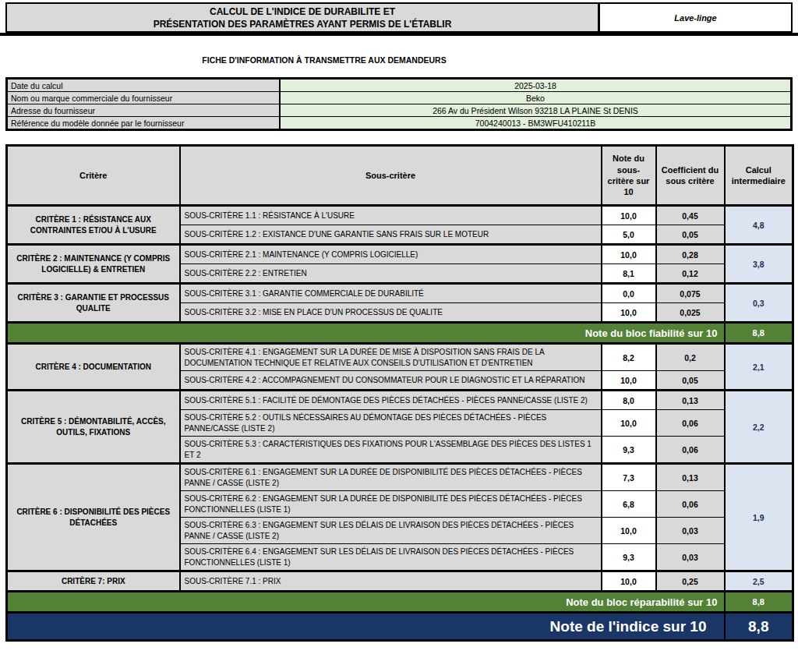 Image resolution: width=798 pixels, height=672 pixels. What do you see at coordinates (759, 264) in the screenshot?
I see `calc-intermediate-cell: 3,8` at bounding box center [759, 264].